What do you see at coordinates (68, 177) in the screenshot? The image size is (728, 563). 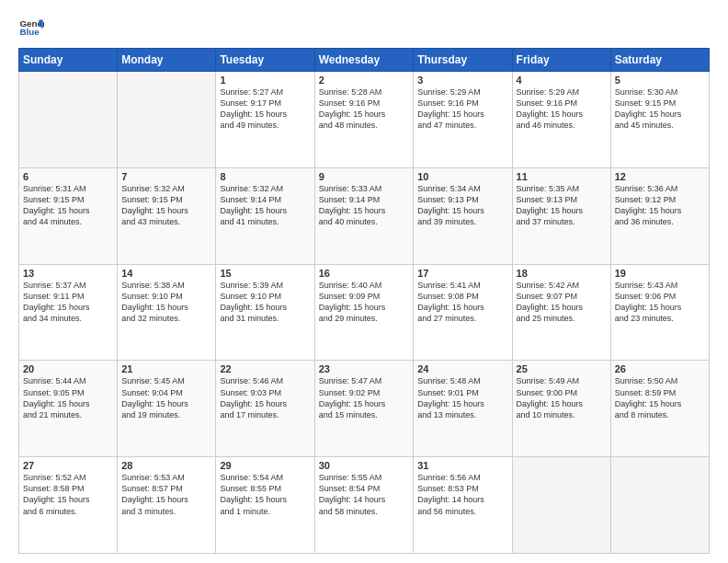 I see `day-number: 6` at bounding box center [68, 177].